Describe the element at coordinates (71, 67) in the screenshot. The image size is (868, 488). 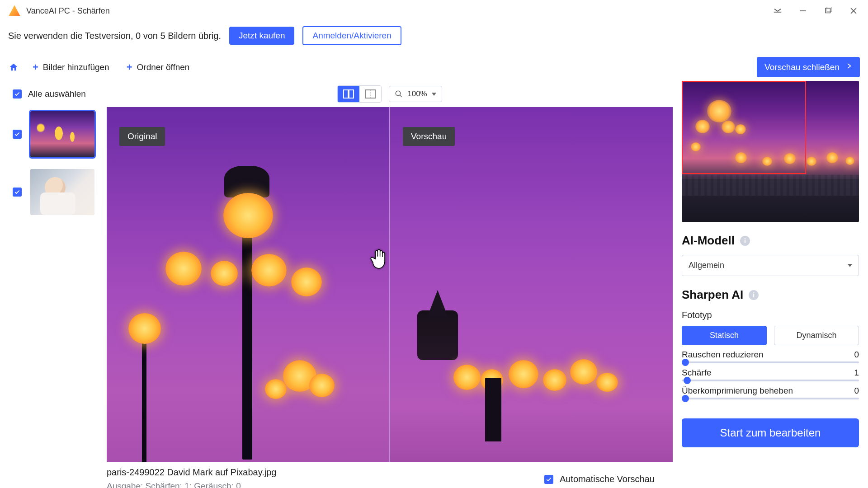
I see `add-images-button: + Bilder hinzufügen` at that location.